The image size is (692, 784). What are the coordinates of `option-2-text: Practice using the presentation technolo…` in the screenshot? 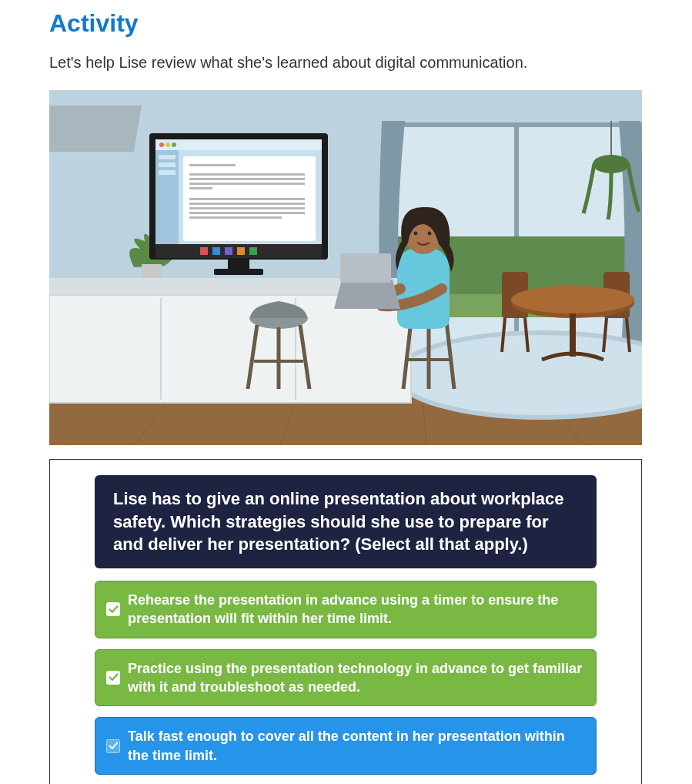 It's located at (356, 678).